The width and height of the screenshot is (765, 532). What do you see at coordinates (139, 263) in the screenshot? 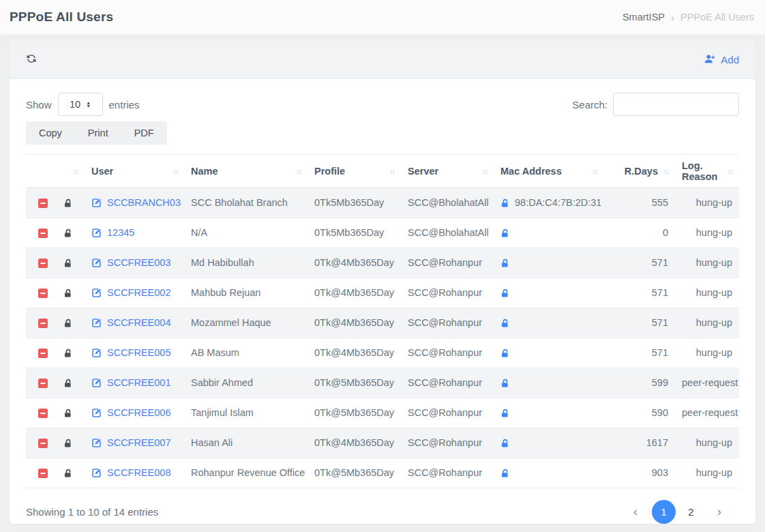
I see `user-link: SCCFREE003` at bounding box center [139, 263].